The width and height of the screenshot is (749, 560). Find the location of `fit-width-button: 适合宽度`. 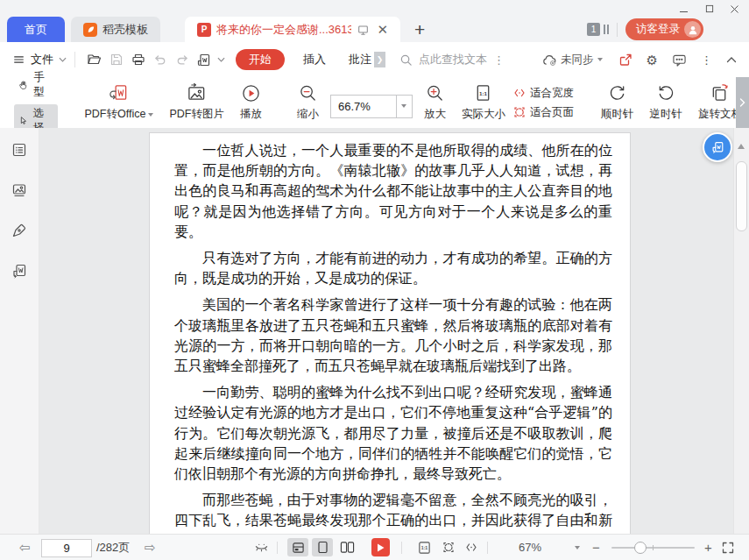

fit-width-button: 适合宽度 is located at coordinates (543, 93).